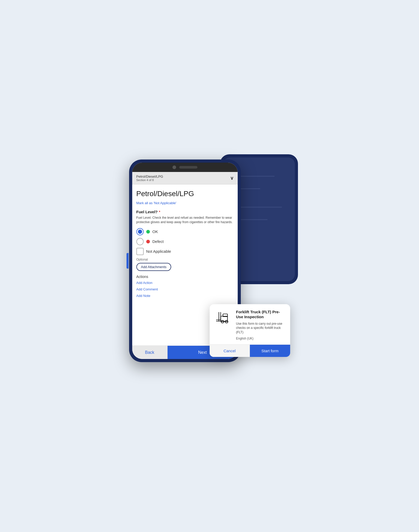 The width and height of the screenshot is (419, 532). What do you see at coordinates (185, 251) in the screenshot?
I see `not-applicable-option-row: Not Applicable` at bounding box center [185, 251].